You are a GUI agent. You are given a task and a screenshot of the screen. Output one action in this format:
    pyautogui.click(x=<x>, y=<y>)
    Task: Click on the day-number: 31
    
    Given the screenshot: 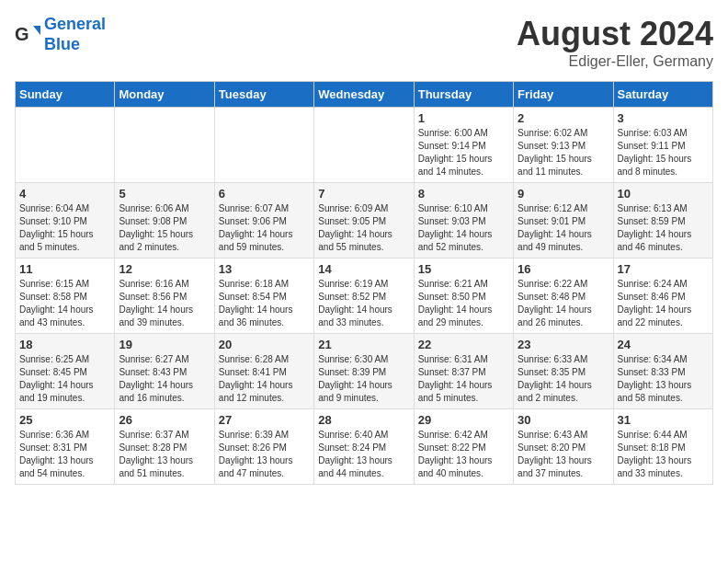 What is the action you would take?
    pyautogui.click(x=664, y=419)
    